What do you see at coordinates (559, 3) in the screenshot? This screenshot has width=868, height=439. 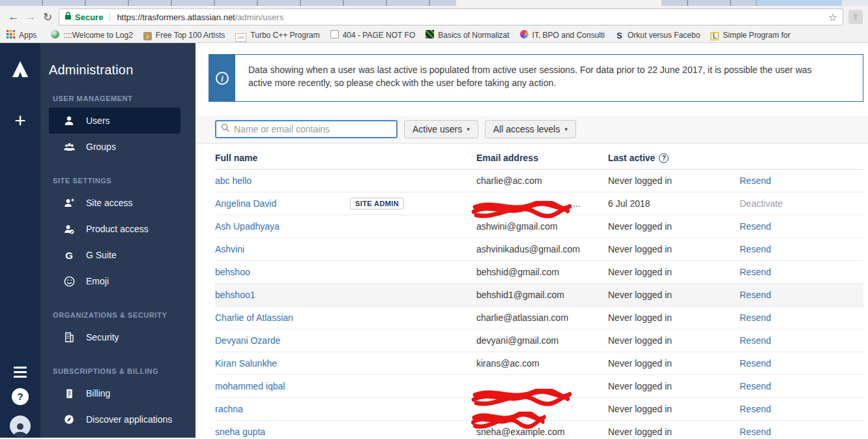 I see `active-tab` at bounding box center [559, 3].